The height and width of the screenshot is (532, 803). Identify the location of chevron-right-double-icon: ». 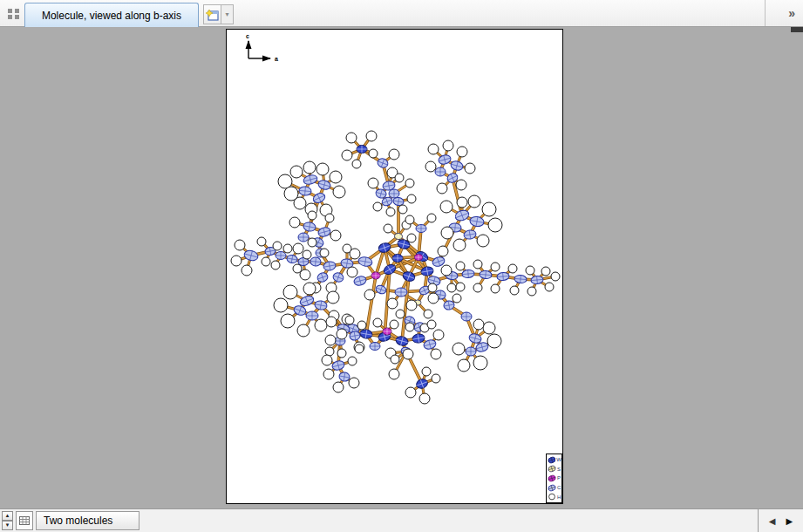
(792, 13).